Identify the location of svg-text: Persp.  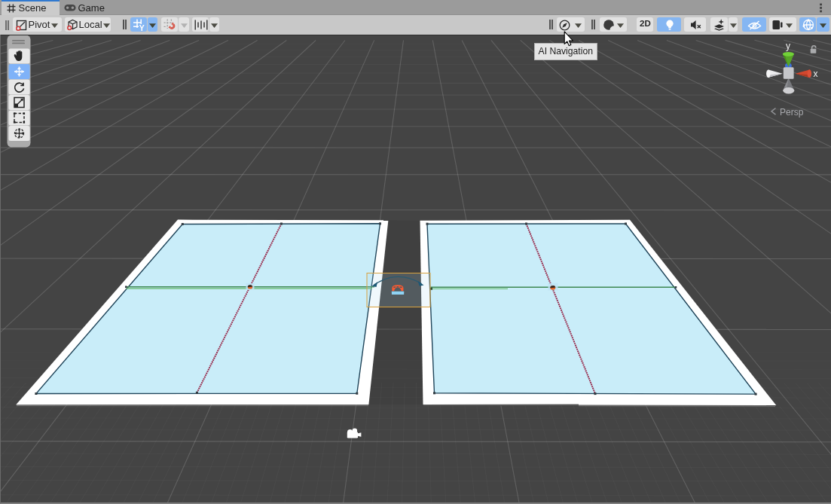
(792, 112).